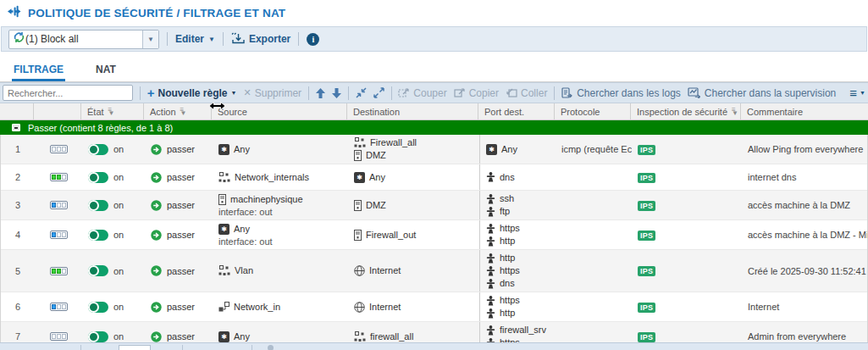  What do you see at coordinates (434, 112) in the screenshot?
I see `table-header: État ≡▼ Action ≡▼ Source Destination Por…` at bounding box center [434, 112].